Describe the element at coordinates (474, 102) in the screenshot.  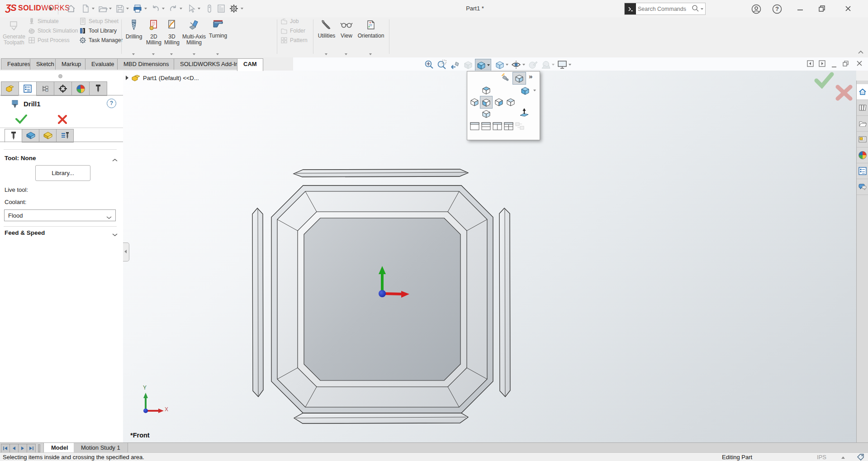
I see `left-view-button` at that location.